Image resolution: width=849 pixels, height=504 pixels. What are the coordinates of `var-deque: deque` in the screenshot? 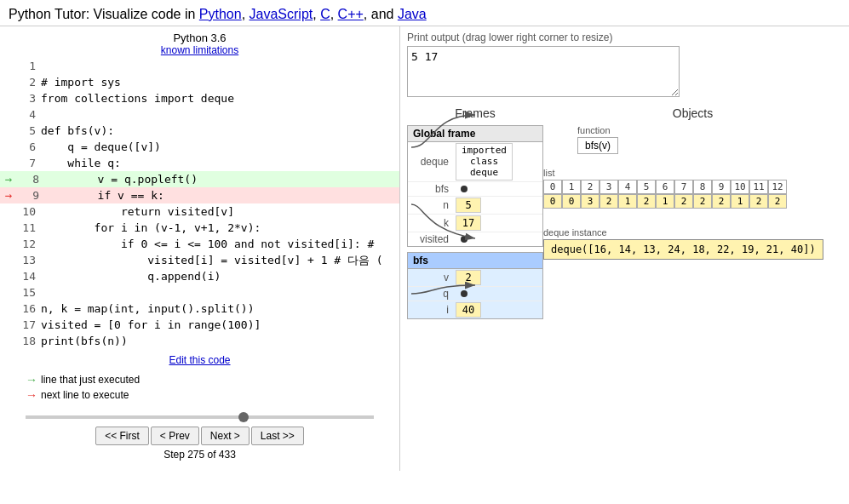 It's located at (434, 162).